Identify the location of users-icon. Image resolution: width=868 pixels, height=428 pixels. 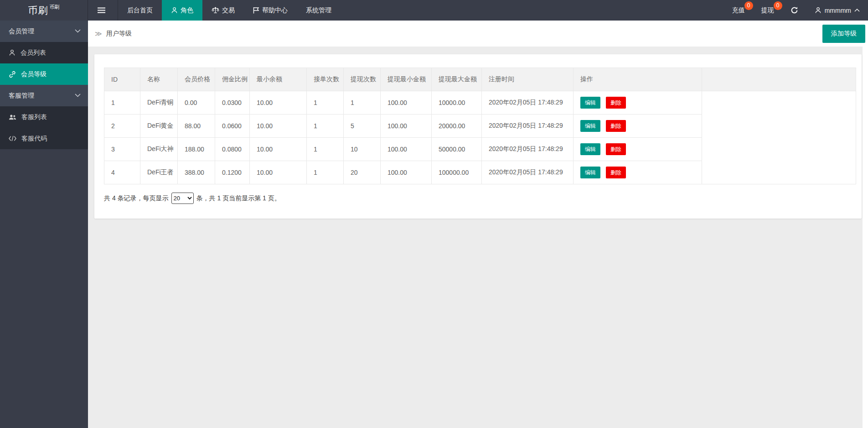
(13, 117).